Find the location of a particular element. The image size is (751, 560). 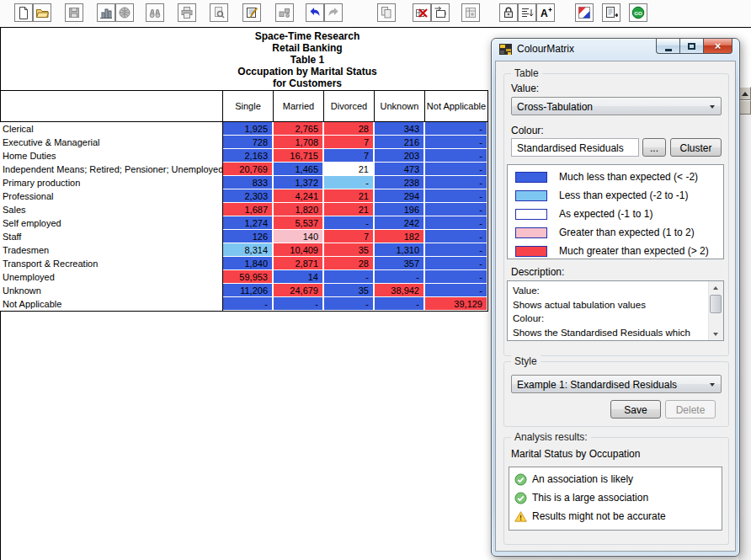

triangle-down-icon is located at coordinates (716, 334).